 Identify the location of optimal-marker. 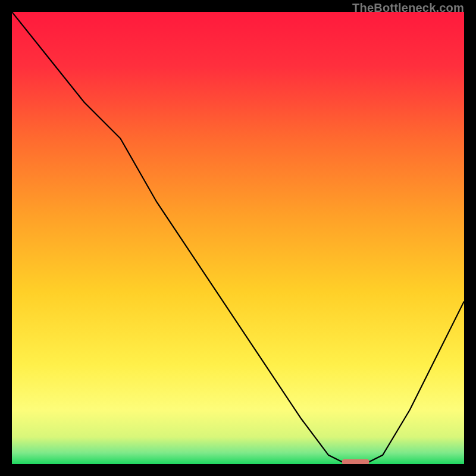
(356, 462).